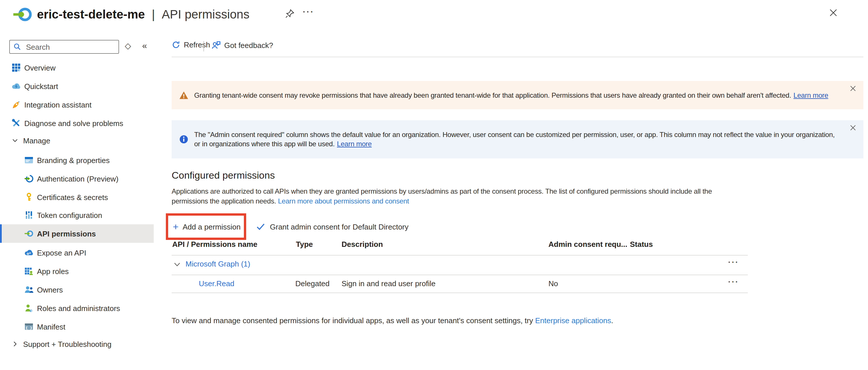 The image size is (868, 370). Describe the element at coordinates (29, 179) in the screenshot. I see `sign-in-arrow-icon` at that location.